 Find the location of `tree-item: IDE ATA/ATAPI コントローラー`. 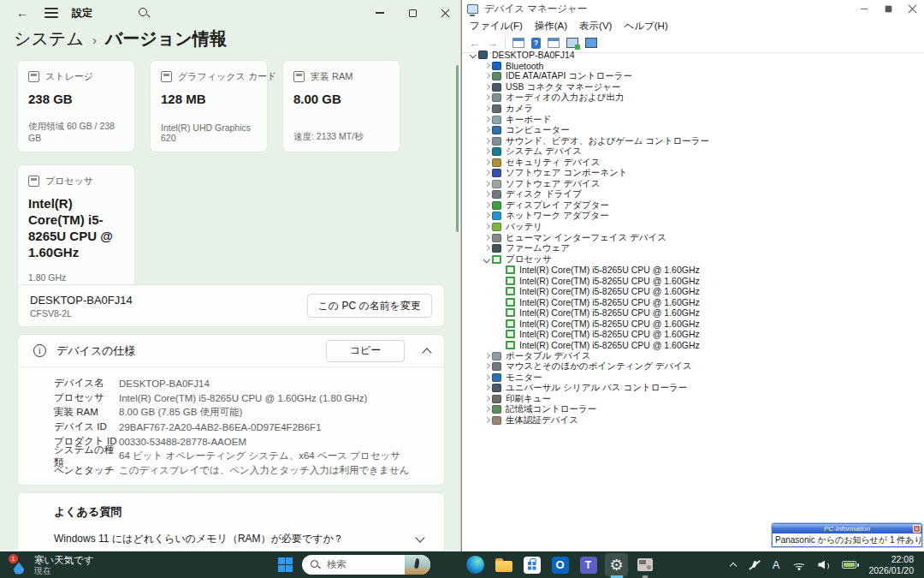

tree-item: IDE ATA/ATAPI コントローラー is located at coordinates (693, 77).